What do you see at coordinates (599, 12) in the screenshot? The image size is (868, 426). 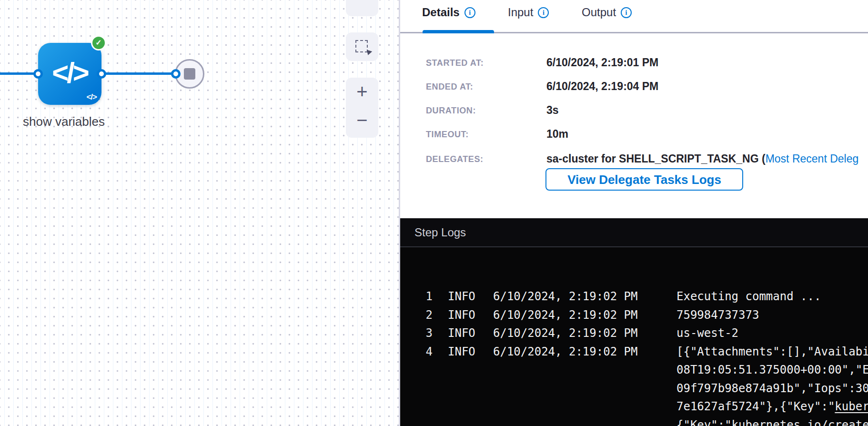 I see `tab-output-label: Output` at bounding box center [599, 12].